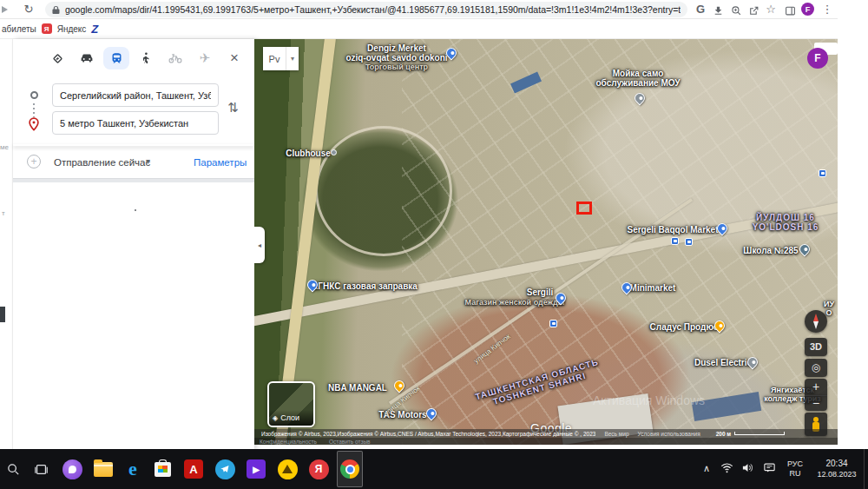 This screenshot has height=489, width=868. I want to click on tray-expand-icon: ∧, so click(707, 469).